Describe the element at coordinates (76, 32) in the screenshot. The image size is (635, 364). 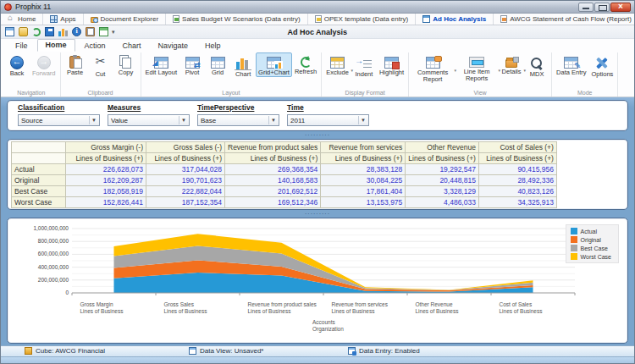
I see `info-icon` at that location.